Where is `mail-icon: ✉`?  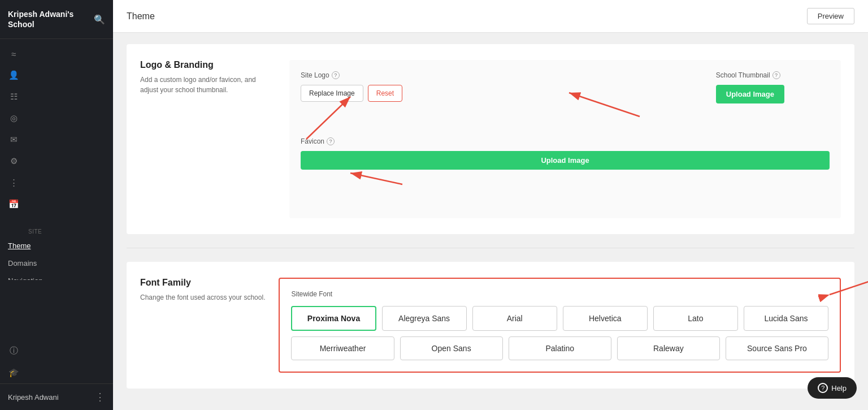 mail-icon: ✉ is located at coordinates (14, 140).